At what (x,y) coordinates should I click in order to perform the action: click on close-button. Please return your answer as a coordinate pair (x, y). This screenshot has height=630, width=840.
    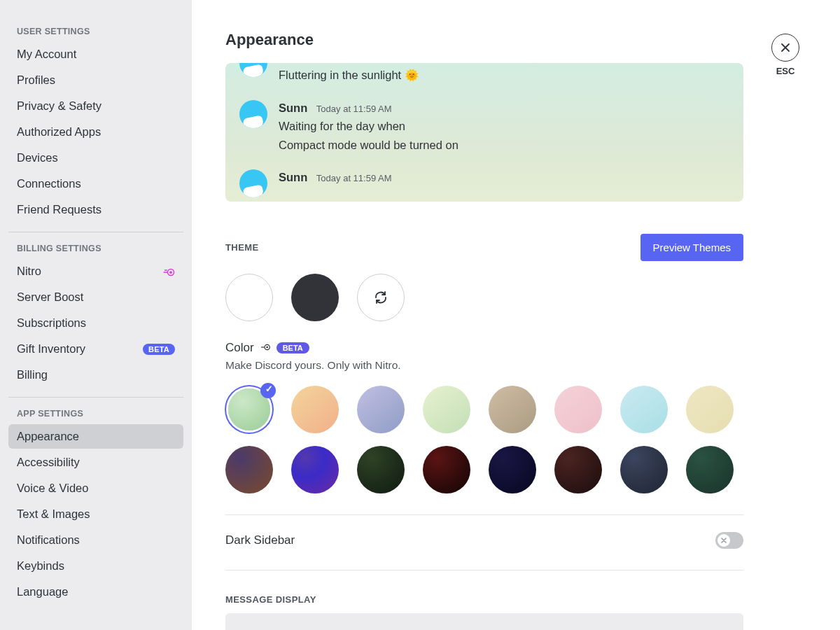
    Looking at the image, I should click on (785, 48).